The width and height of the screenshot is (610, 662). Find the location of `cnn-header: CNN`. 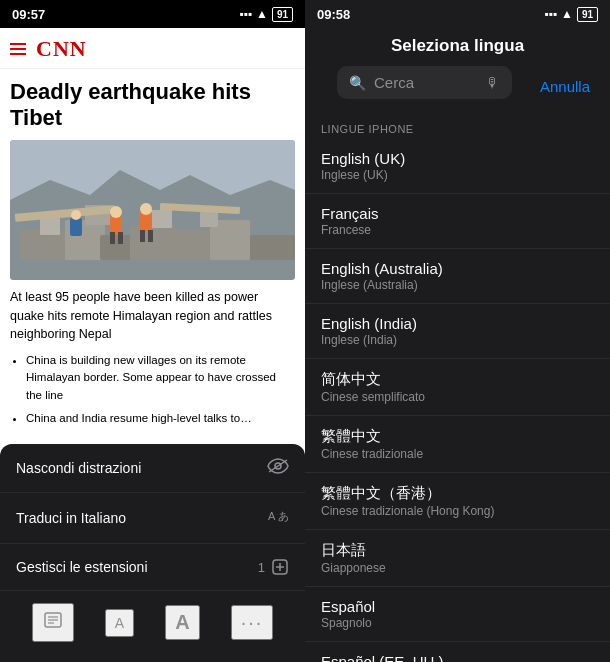

cnn-header: CNN is located at coordinates (152, 48).